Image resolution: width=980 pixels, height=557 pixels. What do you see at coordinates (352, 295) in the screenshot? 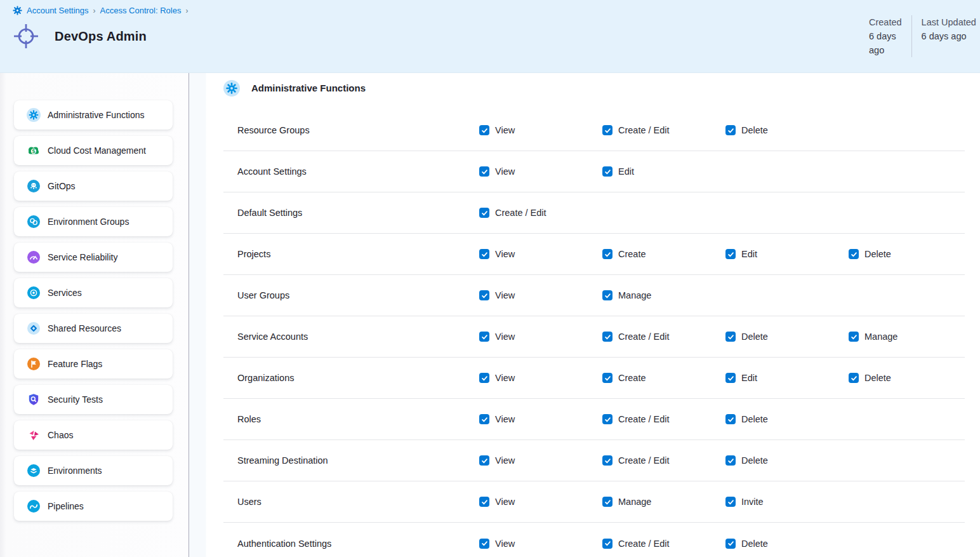
I see `resource-name: User Groups` at bounding box center [352, 295].